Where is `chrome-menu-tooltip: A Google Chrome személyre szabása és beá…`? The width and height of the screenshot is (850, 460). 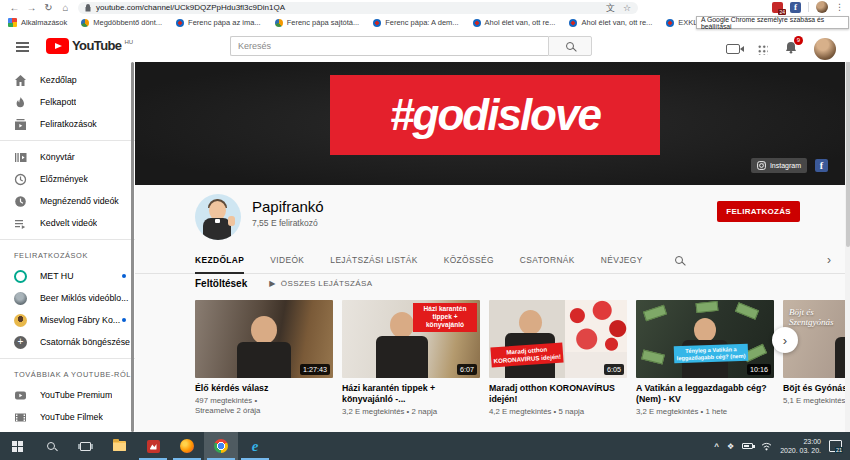 chrome-menu-tooltip: A Google Chrome személyre szabása és beá… is located at coordinates (772, 22).